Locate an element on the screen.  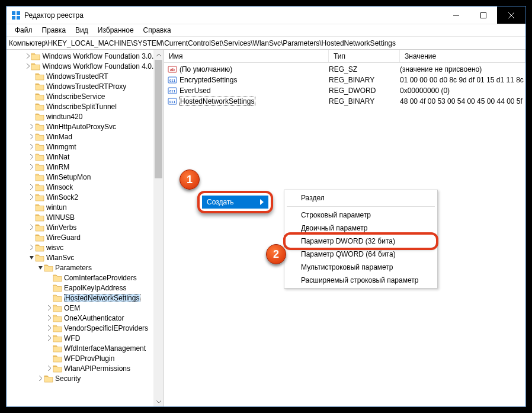
address-text: Компьютер\HKEY_LOCAL_MACHINE\SYSTEM\Curr… is located at coordinates (203, 43).